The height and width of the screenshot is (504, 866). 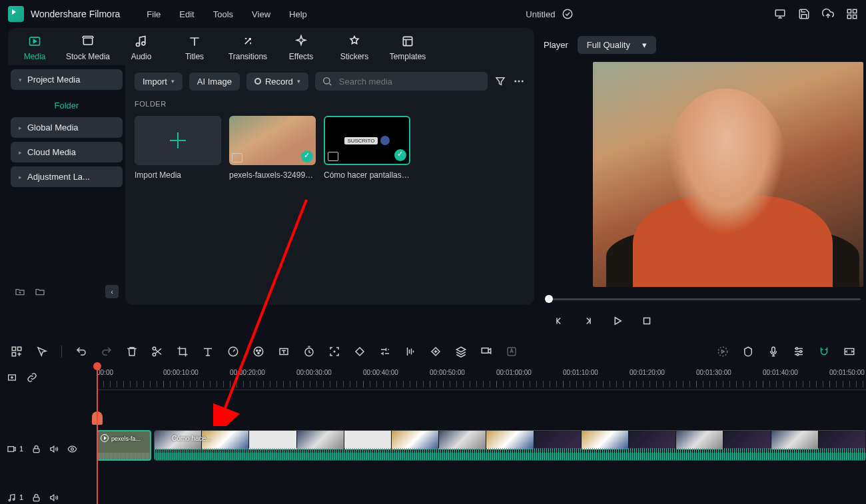 What do you see at coordinates (277, 81) in the screenshot?
I see `record-button: Record ▾` at bounding box center [277, 81].